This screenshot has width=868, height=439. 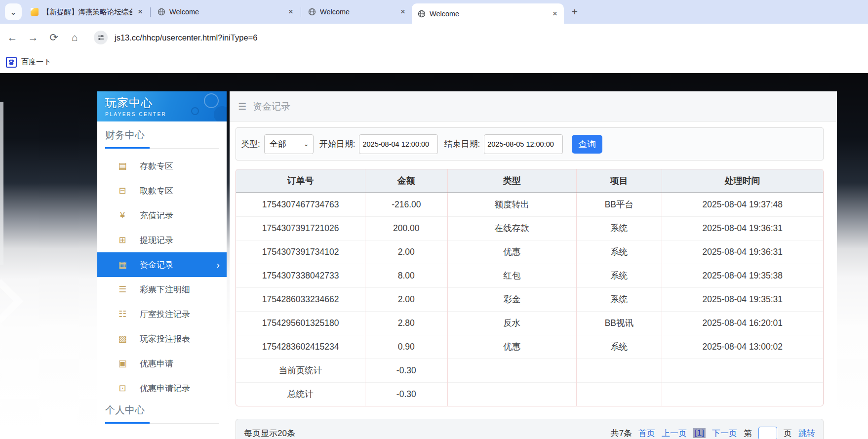 What do you see at coordinates (101, 38) in the screenshot?
I see `site-settings-icon` at bounding box center [101, 38].